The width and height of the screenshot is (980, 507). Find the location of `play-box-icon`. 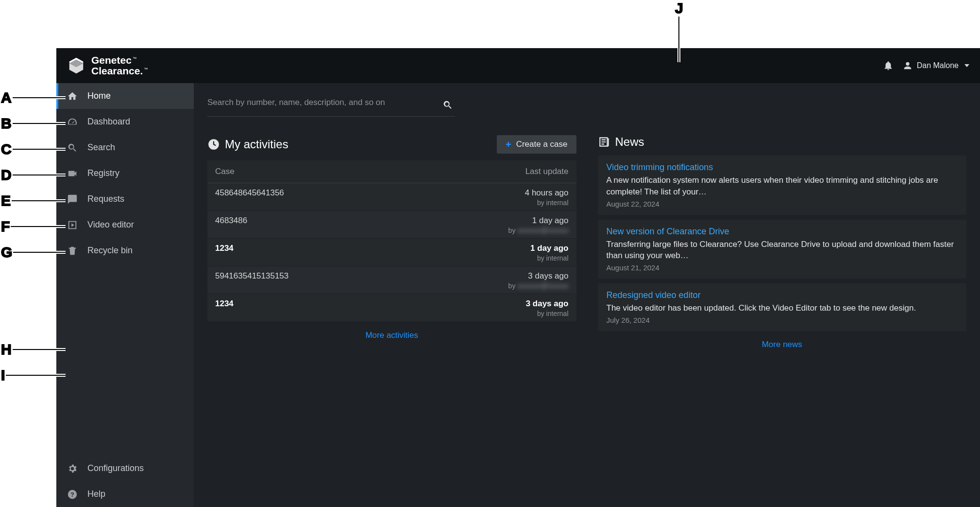

play-box-icon is located at coordinates (72, 225).